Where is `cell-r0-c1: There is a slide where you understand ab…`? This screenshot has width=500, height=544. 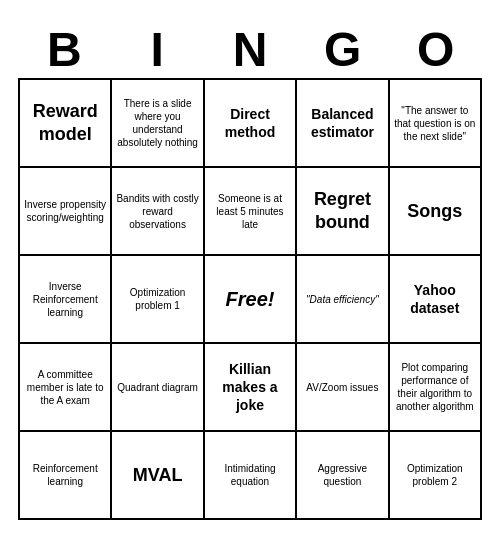 cell-r0-c1: There is a slide where you understand ab… is located at coordinates (158, 124).